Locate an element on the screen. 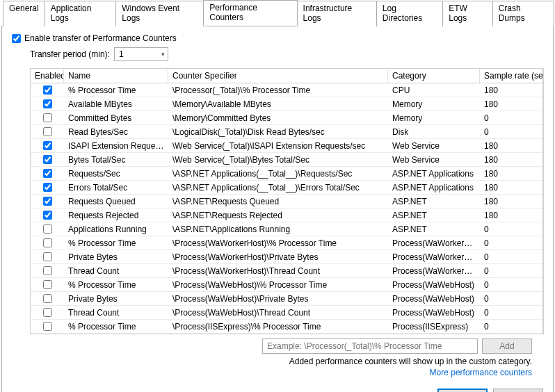 The image size is (555, 392). tab-infrastructure-logs: Infrastructure Logs is located at coordinates (337, 14).